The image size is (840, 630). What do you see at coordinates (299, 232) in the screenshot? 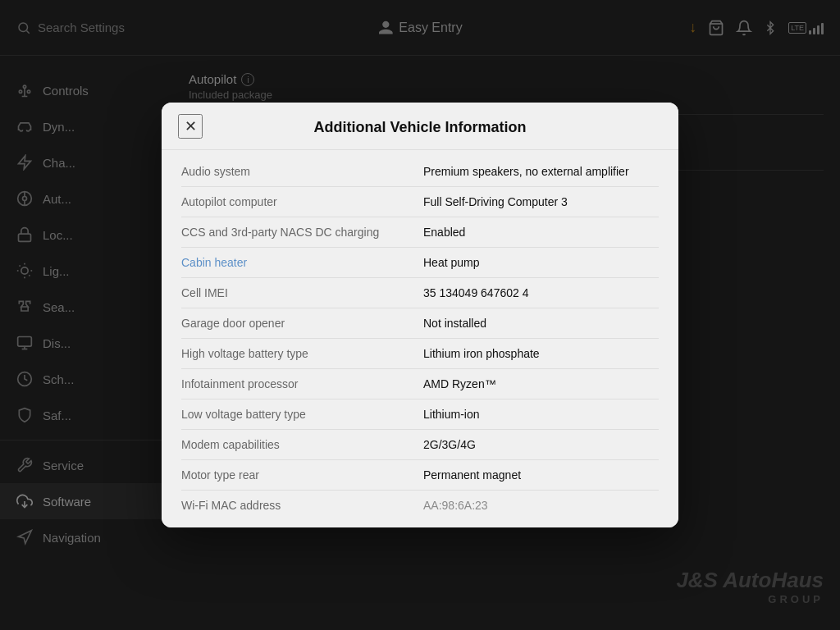
I see `info-label-2: CCS and 3rd-party NACS DC charging` at bounding box center [299, 232].